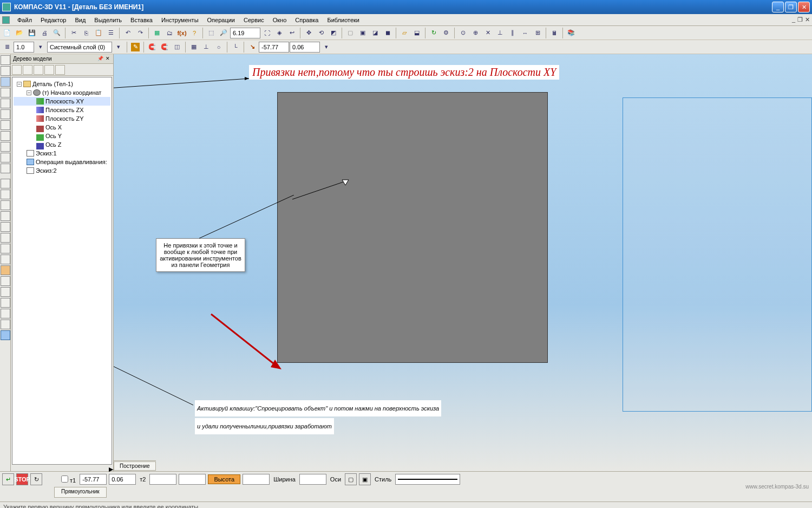 The height and width of the screenshot is (508, 812). What do you see at coordinates (513, 33) in the screenshot?
I see `snap5-button: ∥` at bounding box center [513, 33].